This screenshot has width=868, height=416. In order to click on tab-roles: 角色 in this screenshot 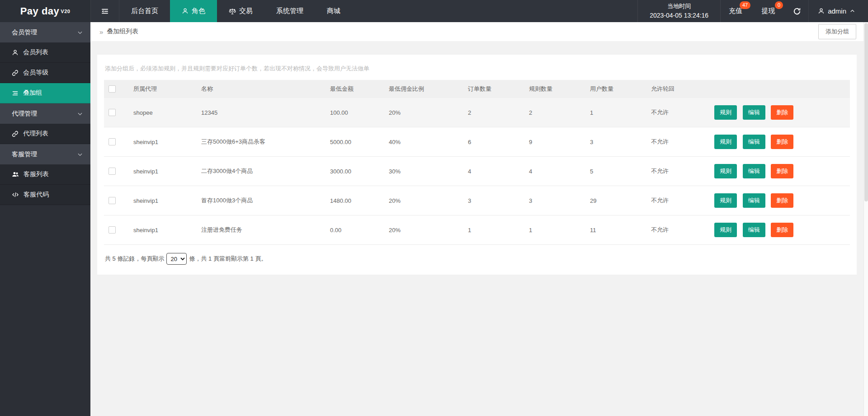, I will do `click(193, 11)`.